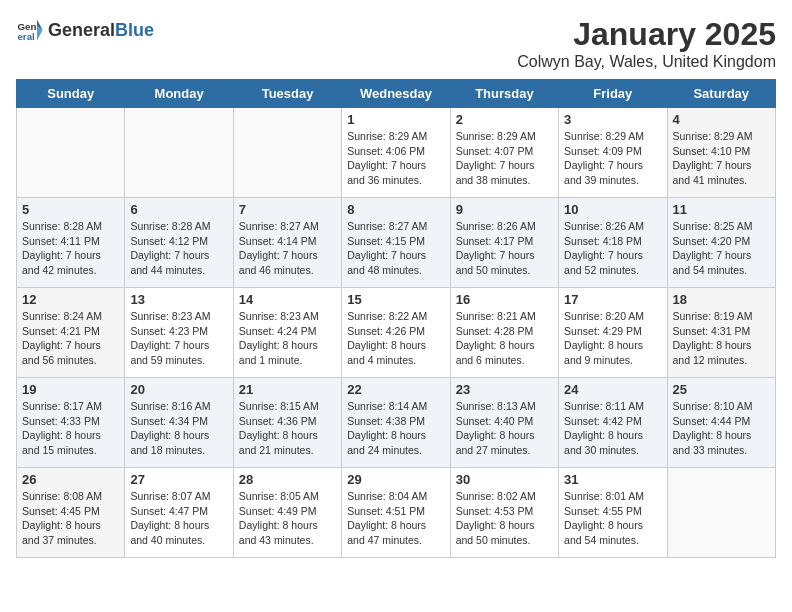 The height and width of the screenshot is (612, 792). I want to click on calendar-cell: 9Sunrise: 8:26 AM Sunset: 4:17 PM Daylig…, so click(504, 243).